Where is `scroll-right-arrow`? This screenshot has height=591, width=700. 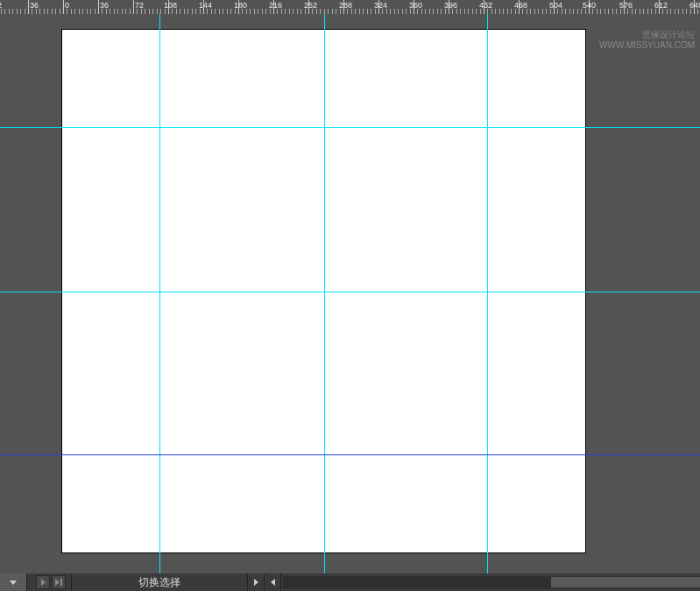
scroll-right-arrow is located at coordinates (256, 582).